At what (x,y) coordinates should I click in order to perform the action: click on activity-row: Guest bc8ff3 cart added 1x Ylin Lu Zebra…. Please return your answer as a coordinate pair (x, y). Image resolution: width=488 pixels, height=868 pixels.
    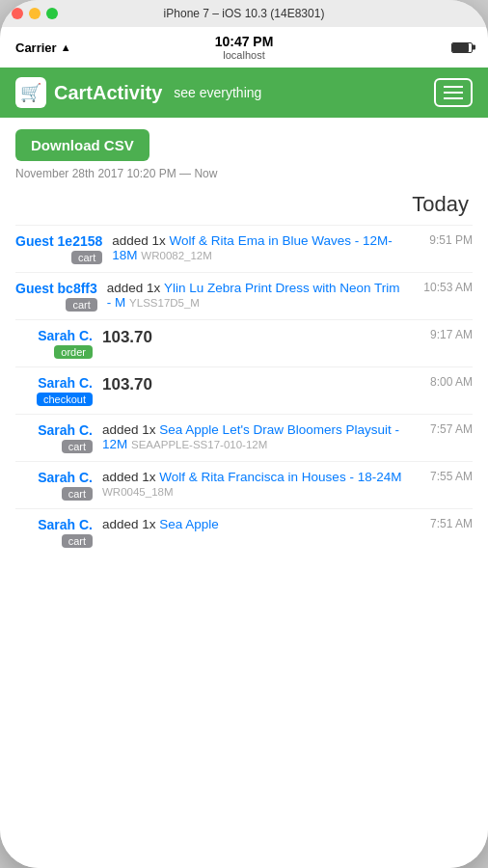
    Looking at the image, I should click on (244, 295).